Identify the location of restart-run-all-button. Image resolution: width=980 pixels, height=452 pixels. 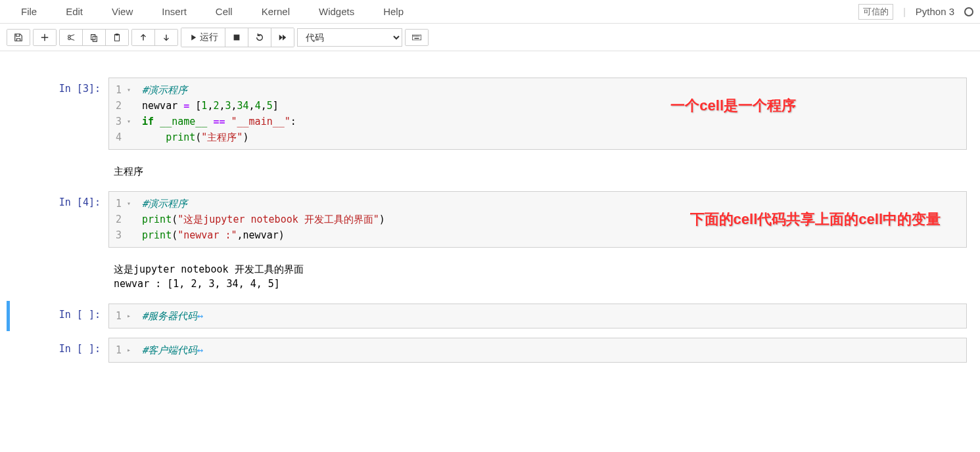
(283, 37).